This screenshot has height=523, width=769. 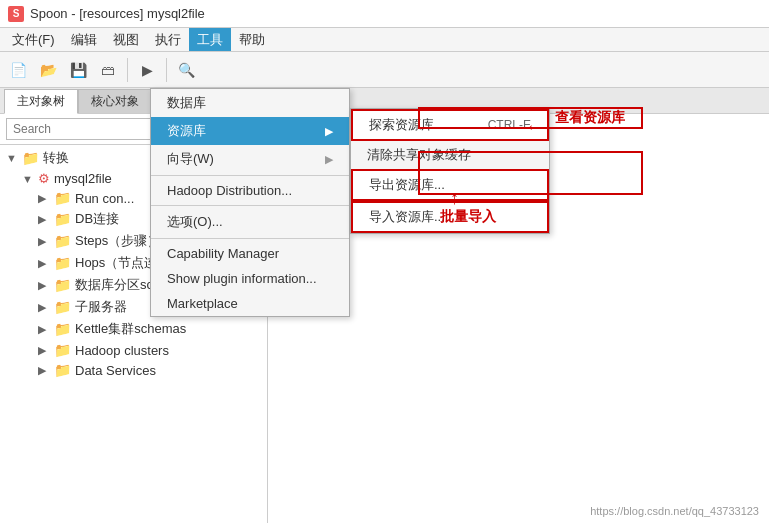 What do you see at coordinates (44, 264) in the screenshot?
I see `expand-icon-hp: ▶` at bounding box center [44, 264].